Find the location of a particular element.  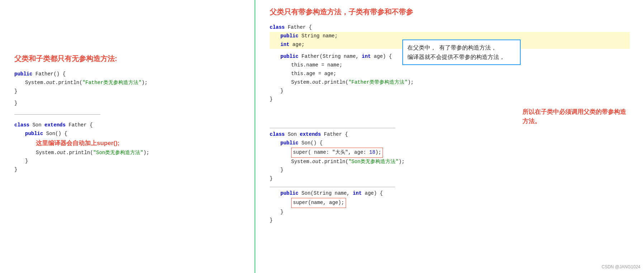

right-title: 父类只有带参构造方法，子类有带参和不带参 is located at coordinates (450, 12).